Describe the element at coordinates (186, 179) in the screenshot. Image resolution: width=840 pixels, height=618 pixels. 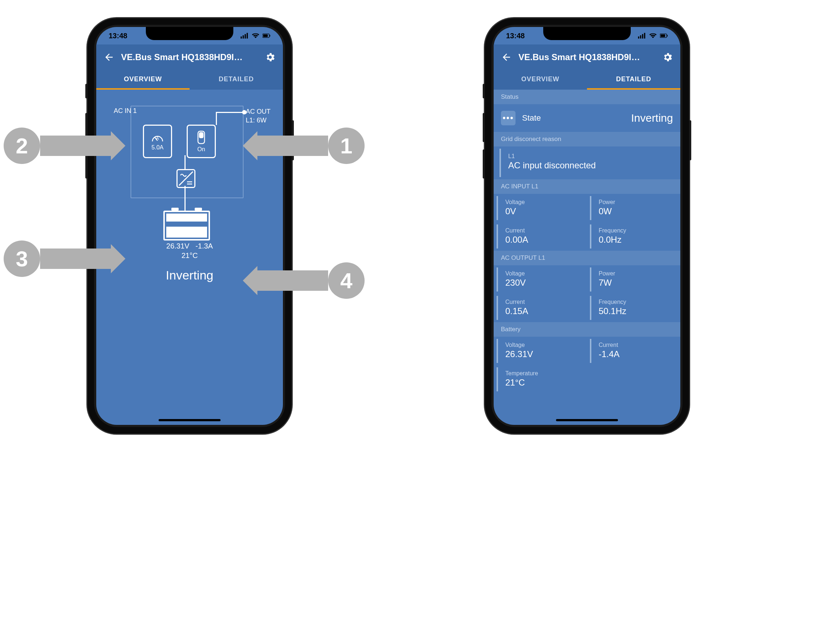
I see `converter-icon` at that location.